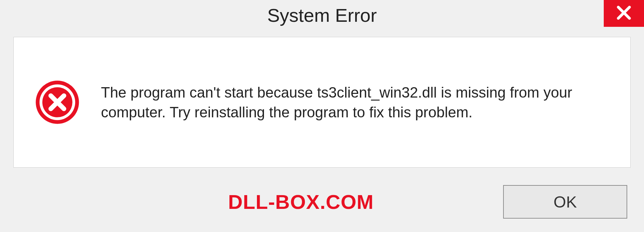  What do you see at coordinates (322, 15) in the screenshot?
I see `dialog-title: System Error` at bounding box center [322, 15].